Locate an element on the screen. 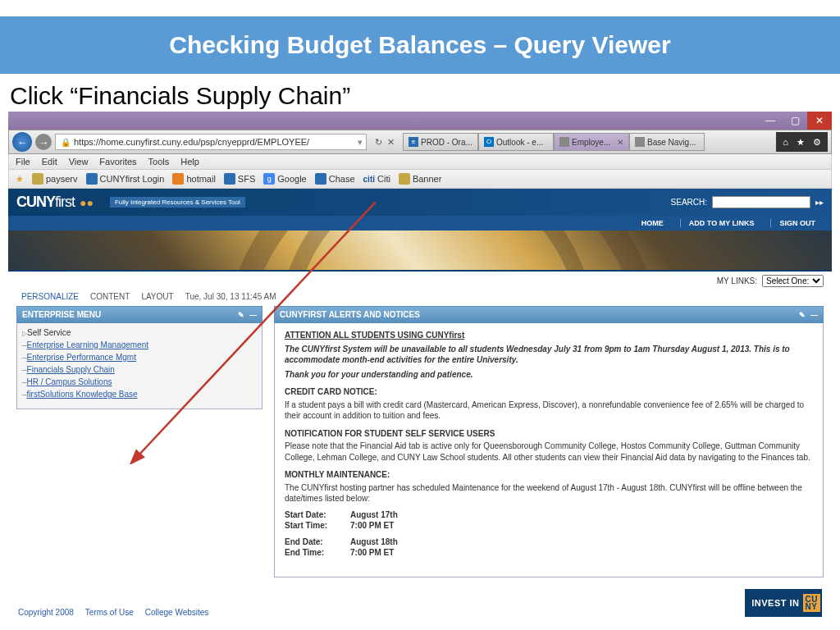 The image size is (840, 630). tabs-row: ePROD - Ora... OOutlook - e... Employe..… is located at coordinates (587, 142).